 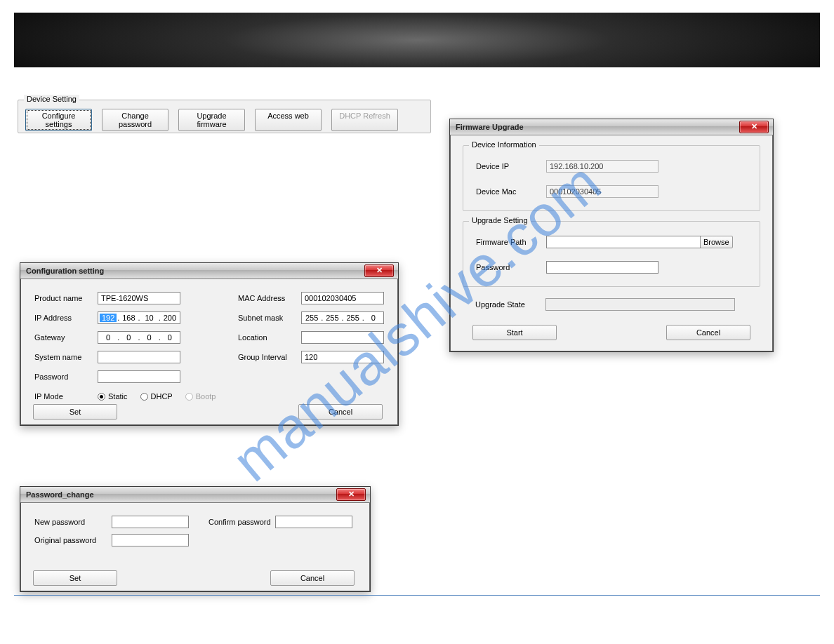 I want to click on password-titlebar: Password_change ✕, so click(x=195, y=495).